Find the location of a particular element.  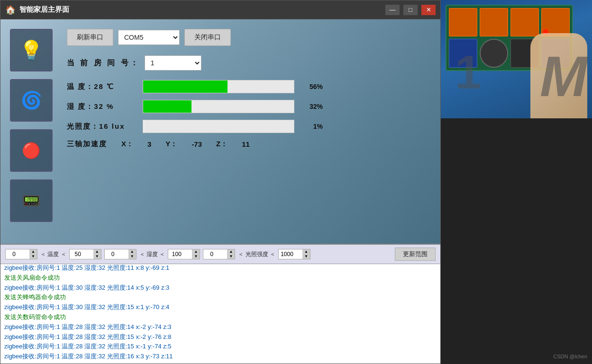

humidity-min-down: ▼ is located at coordinates (132, 257).